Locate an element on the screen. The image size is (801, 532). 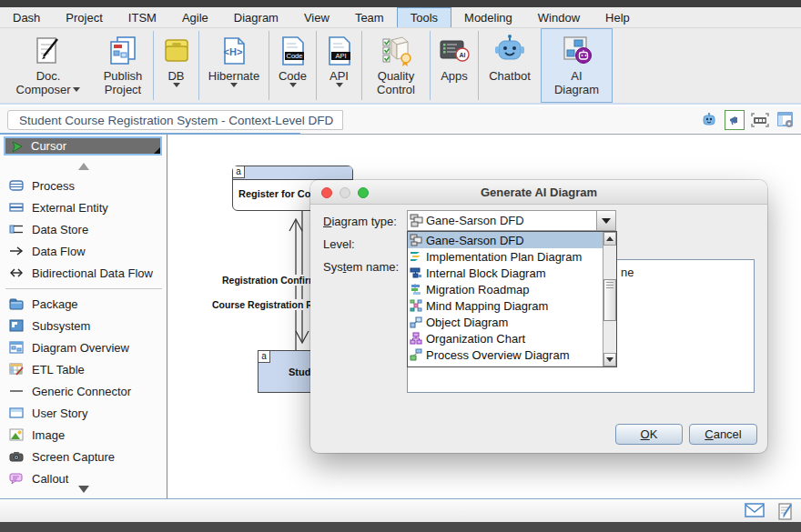
palette-item-package: Package is located at coordinates (84, 304).